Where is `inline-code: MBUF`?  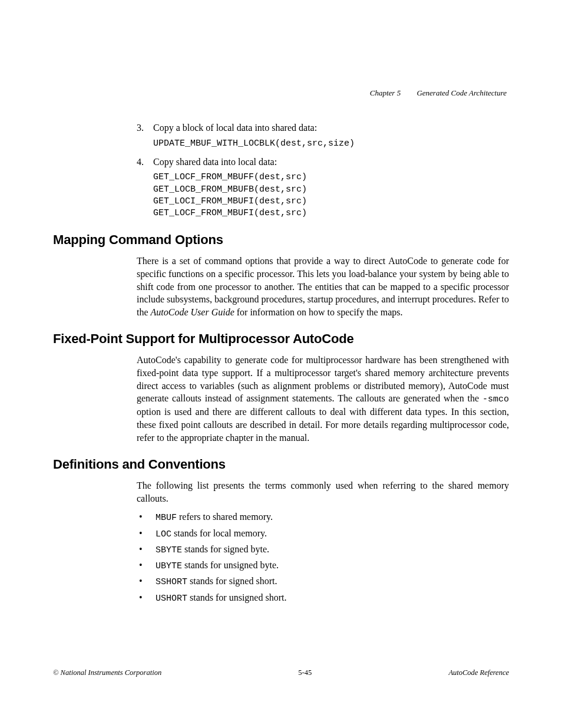 inline-code: MBUF is located at coordinates (166, 518).